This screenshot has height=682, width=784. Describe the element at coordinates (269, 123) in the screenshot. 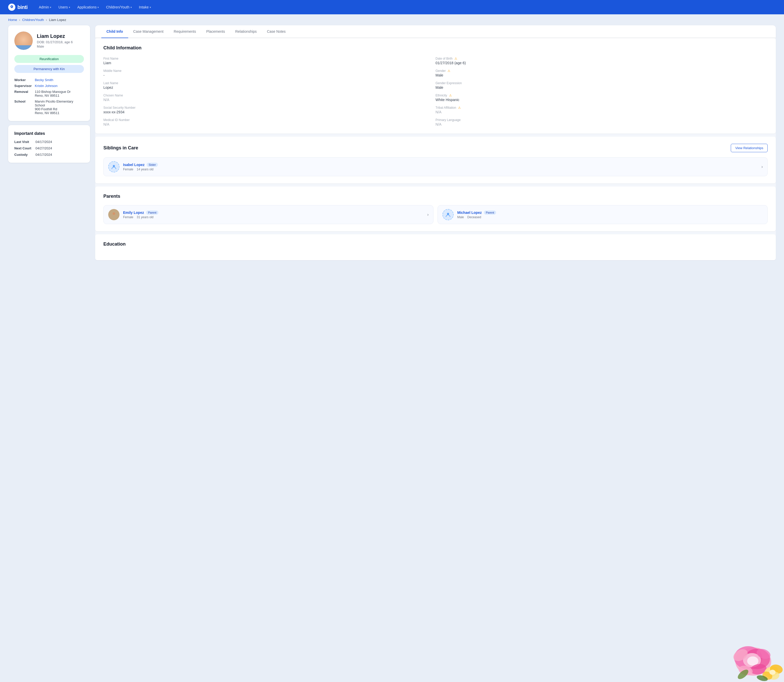

I see `field-medical-id: Medical ID Number N/A` at that location.